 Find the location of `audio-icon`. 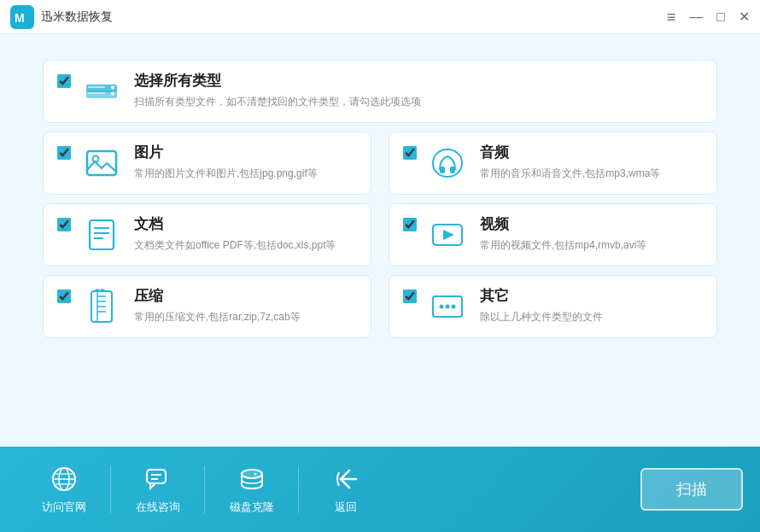

audio-icon is located at coordinates (447, 163).